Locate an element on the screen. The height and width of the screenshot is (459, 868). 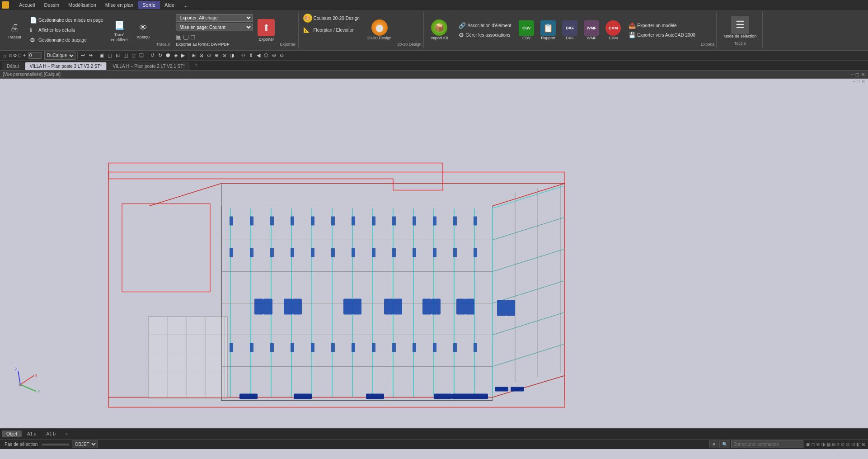
csv-btn: CSV CSV is located at coordinates (526, 30).